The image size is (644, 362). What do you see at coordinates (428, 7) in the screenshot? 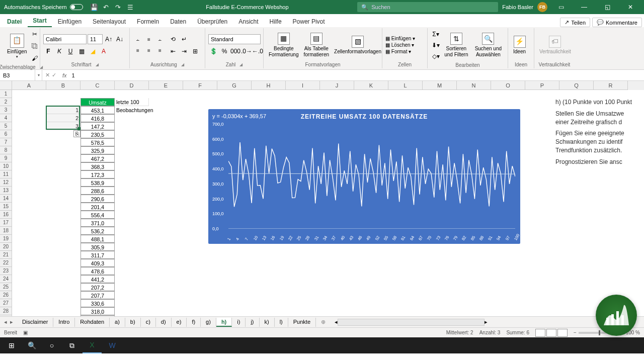
I see `search-box: 🔍 Suchen` at bounding box center [428, 7].